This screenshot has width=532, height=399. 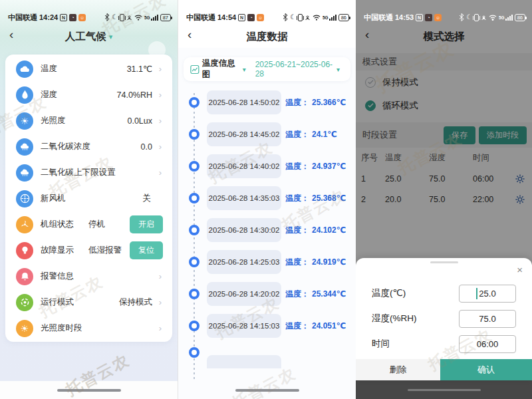 What do you see at coordinates (398, 370) in the screenshot?
I see `delete-button: 删除` at bounding box center [398, 370].